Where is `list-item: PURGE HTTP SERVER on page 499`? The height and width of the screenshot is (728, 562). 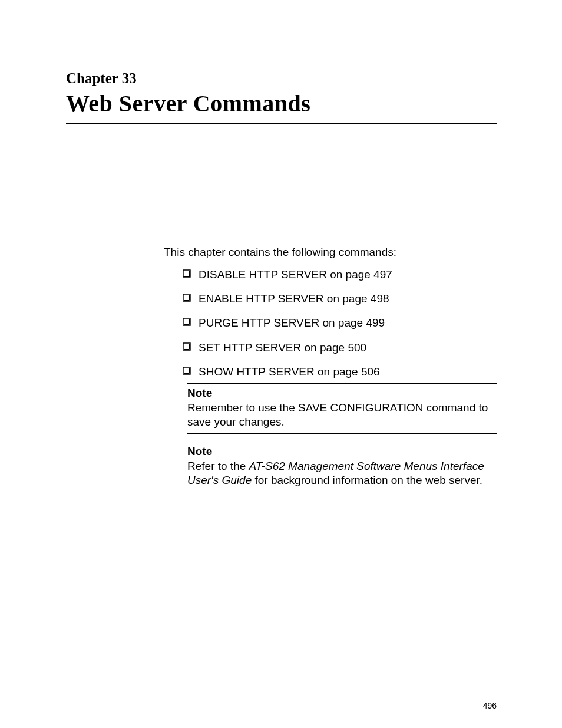
list-item: PURGE HTTP SERVER on page 499 is located at coordinates (336, 323).